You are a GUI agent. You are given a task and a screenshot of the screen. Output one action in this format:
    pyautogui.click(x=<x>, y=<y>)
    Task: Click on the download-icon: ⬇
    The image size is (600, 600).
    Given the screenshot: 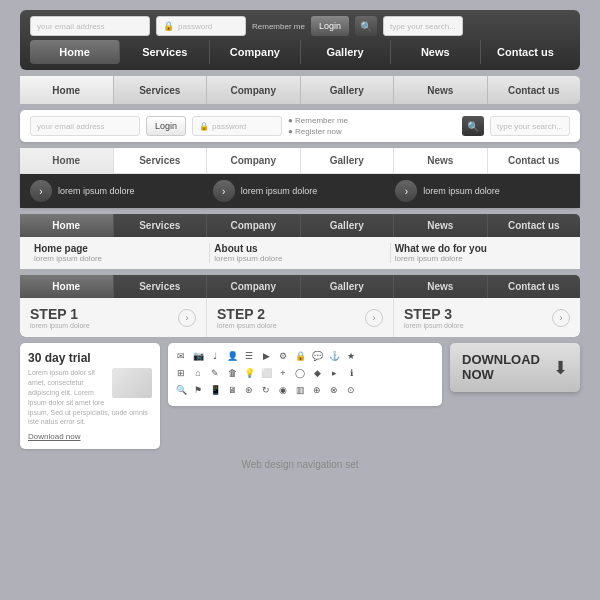 What is the action you would take?
    pyautogui.click(x=560, y=368)
    